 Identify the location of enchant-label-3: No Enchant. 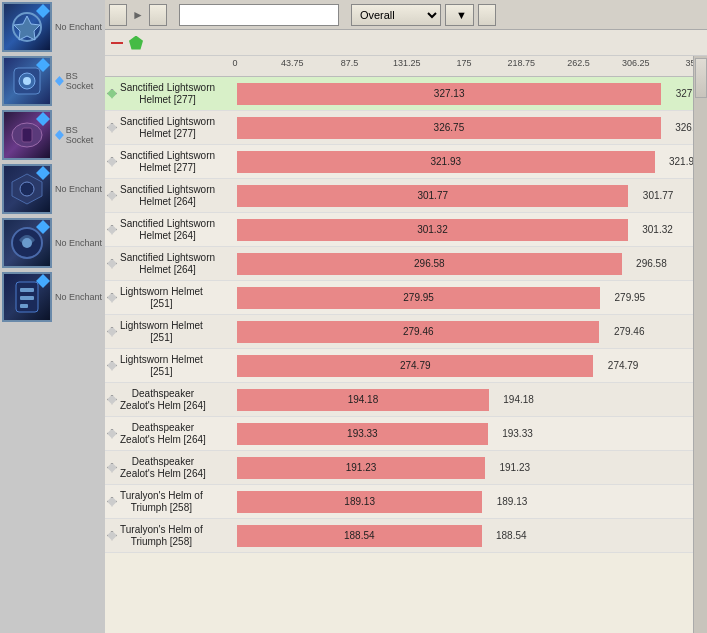
(78, 189).